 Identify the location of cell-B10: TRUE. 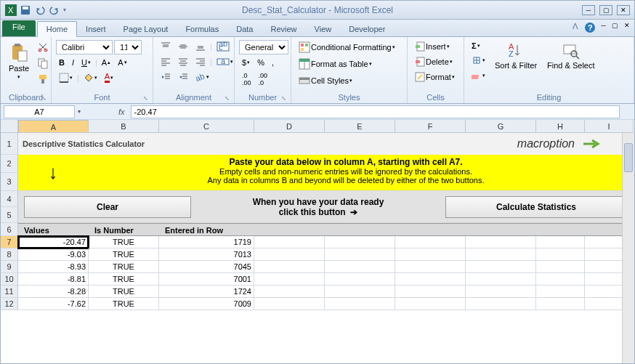
(124, 279).